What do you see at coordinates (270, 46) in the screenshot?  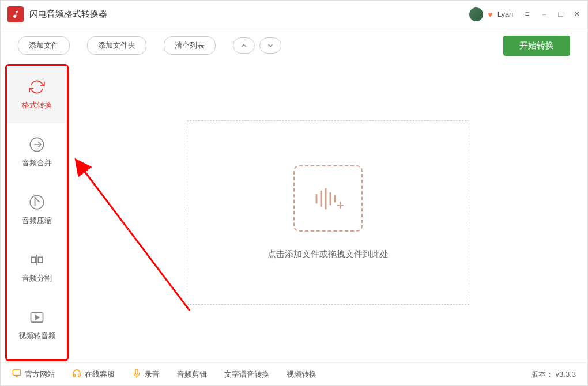 I see `move-down-button` at bounding box center [270, 46].